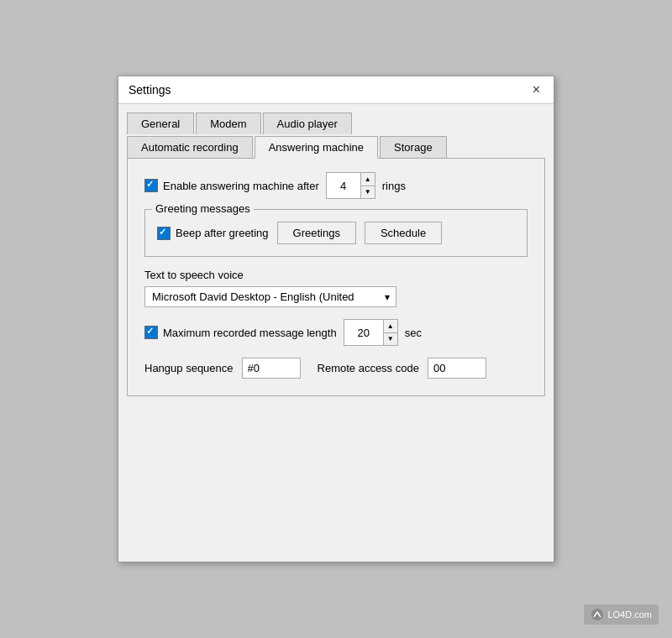 The height and width of the screenshot is (638, 672). I want to click on enable-answering-row: Enable answering machine after ▲ ▼ rings, so click(336, 186).